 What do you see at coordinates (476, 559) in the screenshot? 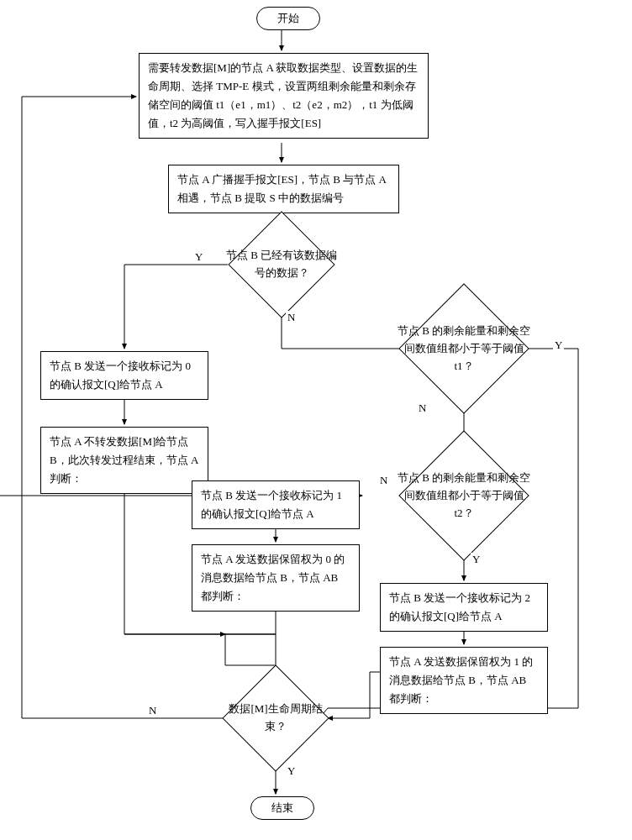
I see `label-d3-yes: Y` at bounding box center [476, 559].